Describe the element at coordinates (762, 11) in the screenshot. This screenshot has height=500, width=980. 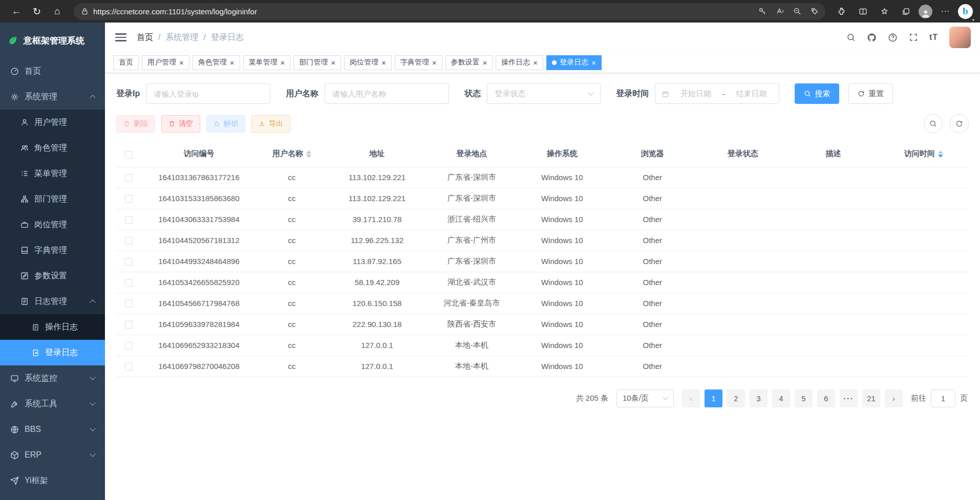
I see `password-key-icon` at that location.